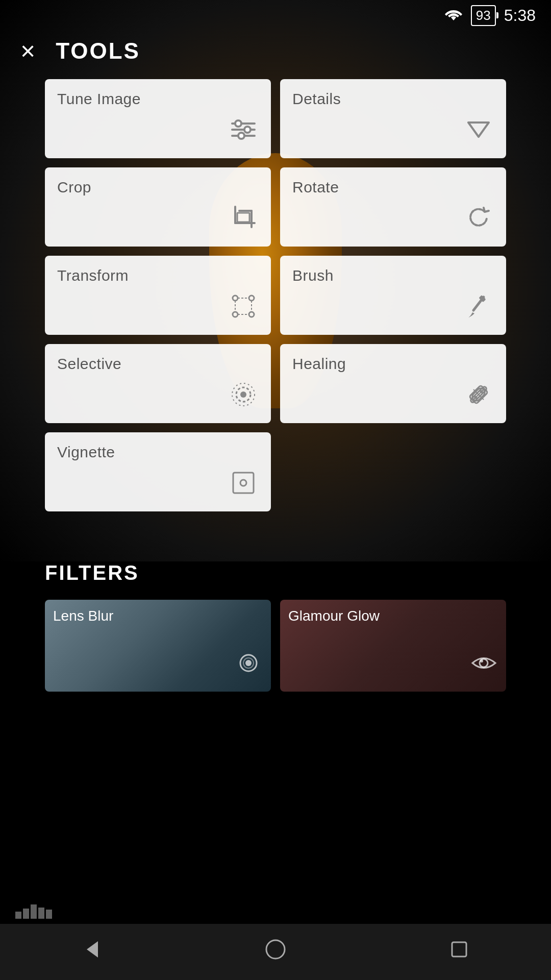  I want to click on recent-button, so click(459, 952).